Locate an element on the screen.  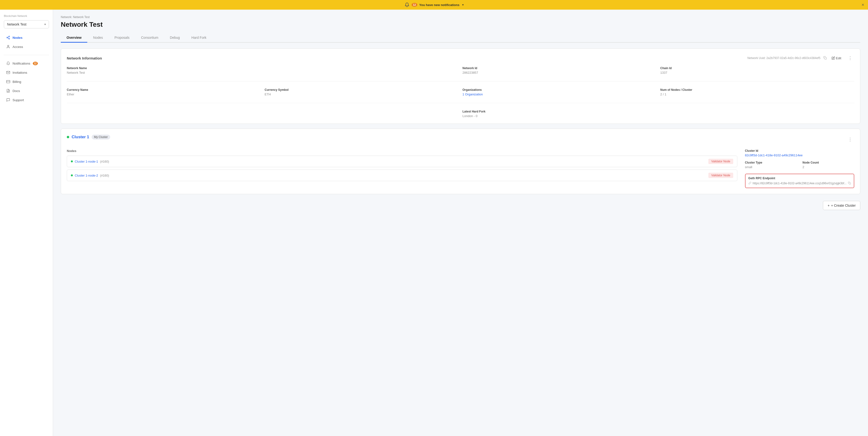
currency-symbol-label: Currency Symbol is located at coordinates (362, 90).